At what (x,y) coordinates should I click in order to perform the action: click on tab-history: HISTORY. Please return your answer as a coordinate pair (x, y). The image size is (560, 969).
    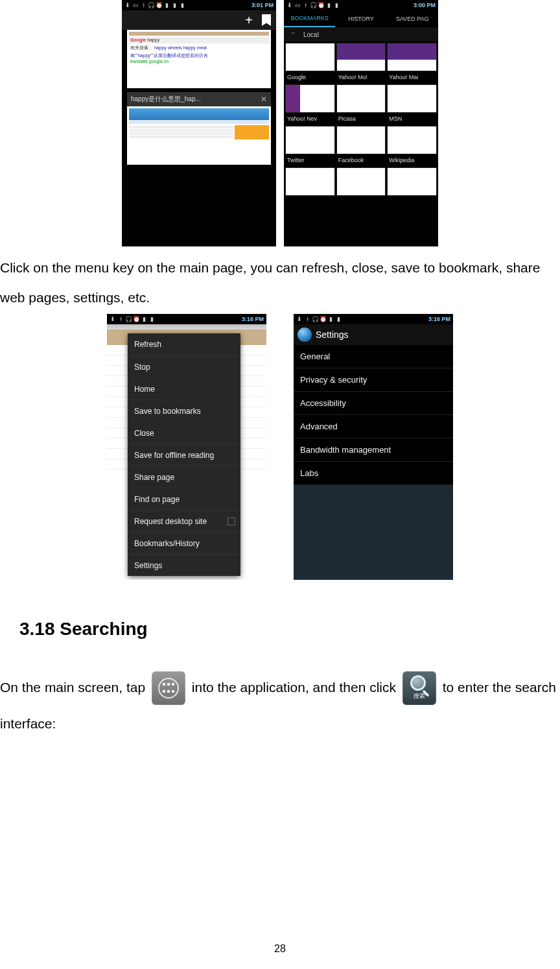
    Looking at the image, I should click on (360, 19).